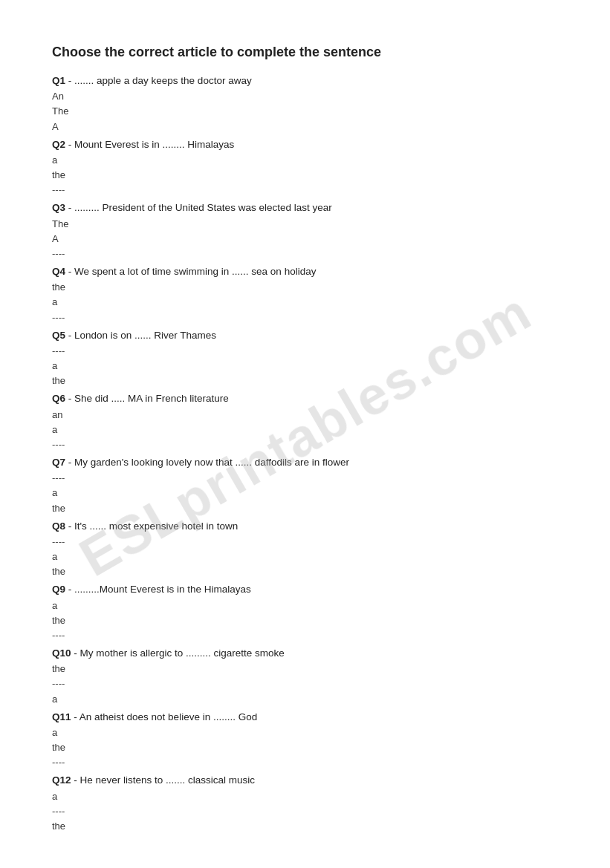  What do you see at coordinates (305, 287) in the screenshot?
I see `option-q4-0: the` at bounding box center [305, 287].